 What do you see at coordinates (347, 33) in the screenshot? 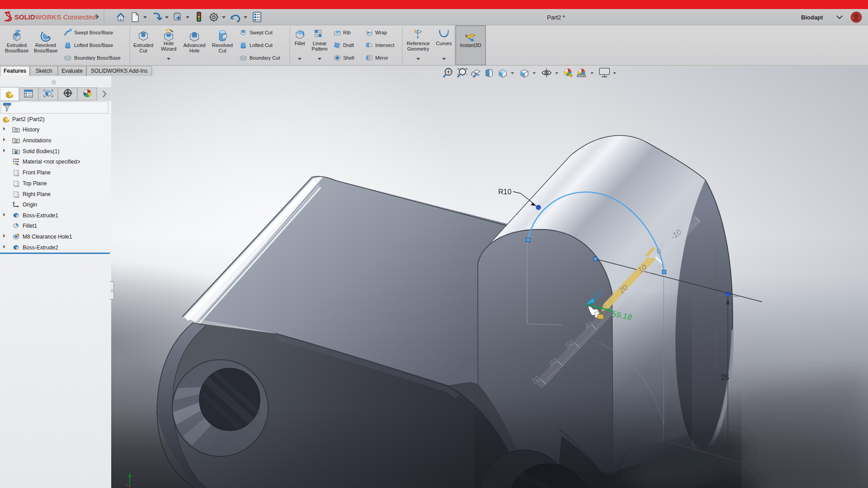
I see `svg-text: Rib` at bounding box center [347, 33].